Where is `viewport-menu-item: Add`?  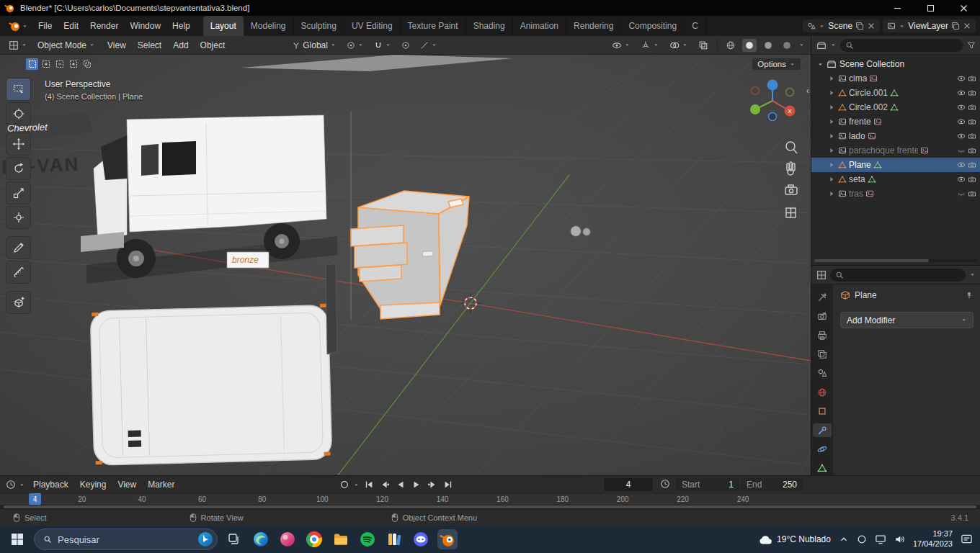 viewport-menu-item: Add is located at coordinates (180, 45).